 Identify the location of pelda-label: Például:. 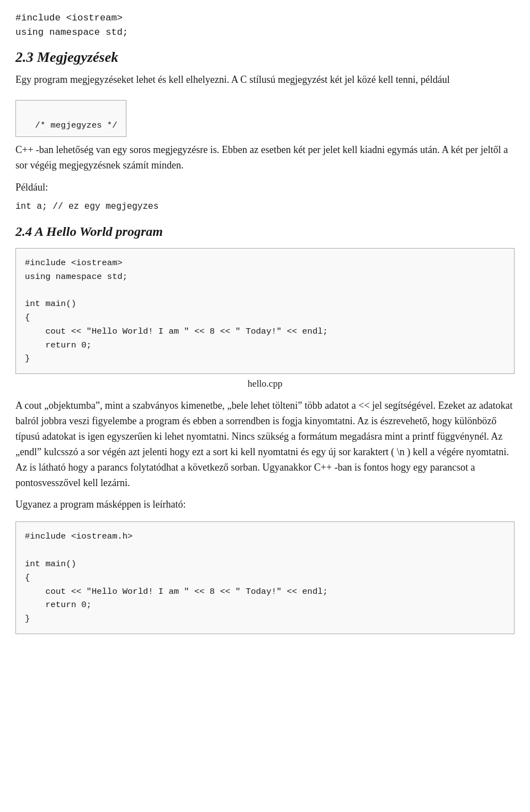
(265, 188).